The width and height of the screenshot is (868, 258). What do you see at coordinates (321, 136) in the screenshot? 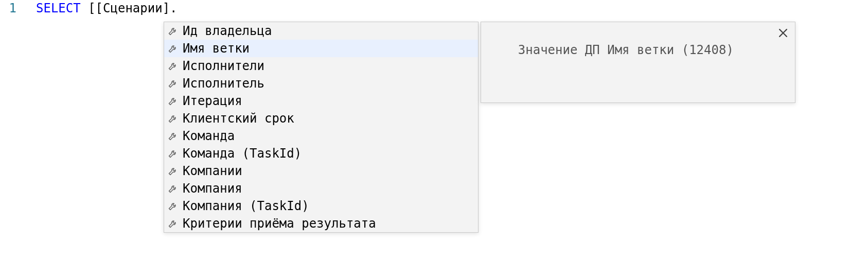
I see `completion-item: Команда` at bounding box center [321, 136].